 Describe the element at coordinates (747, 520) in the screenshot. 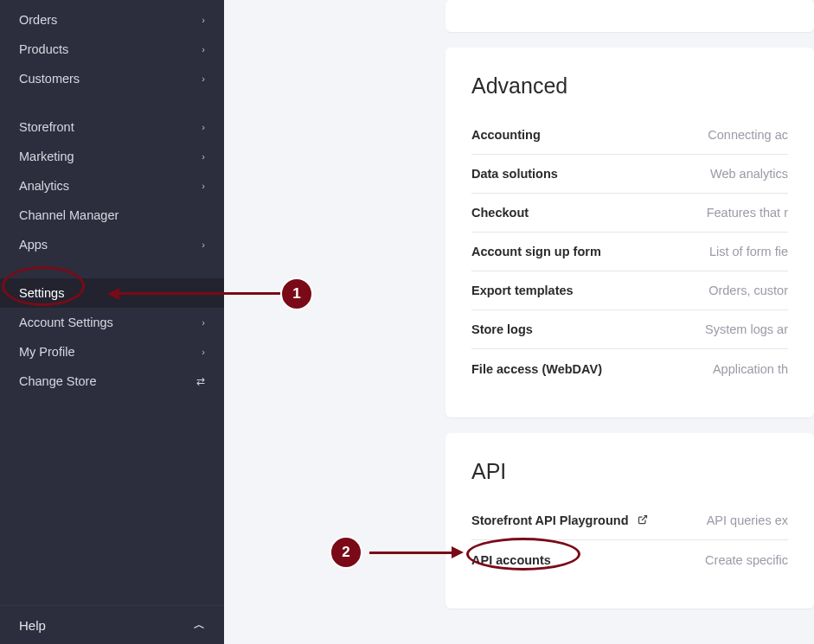

I see `row-desc: API queries ex` at that location.